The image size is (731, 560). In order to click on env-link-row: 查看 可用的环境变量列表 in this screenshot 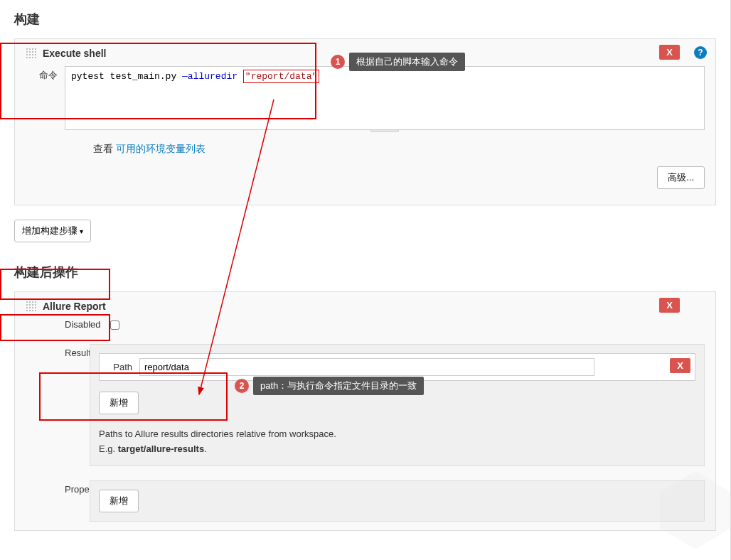, I will do `click(399, 149)`.